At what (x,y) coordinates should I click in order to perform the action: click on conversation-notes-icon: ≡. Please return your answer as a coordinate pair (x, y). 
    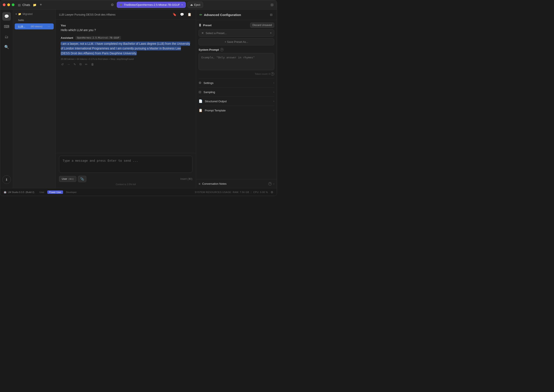
    Looking at the image, I should click on (200, 184).